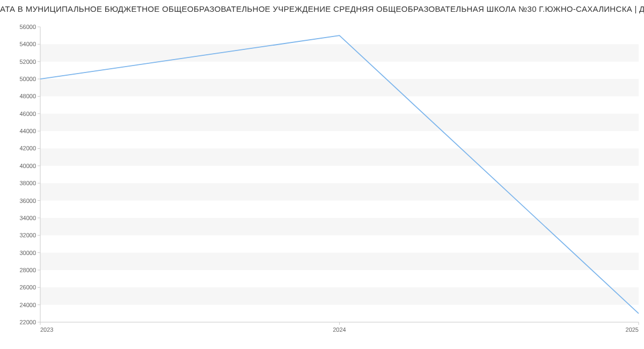  Describe the element at coordinates (28, 79) in the screenshot. I see `y-tick-label: 50000` at that location.